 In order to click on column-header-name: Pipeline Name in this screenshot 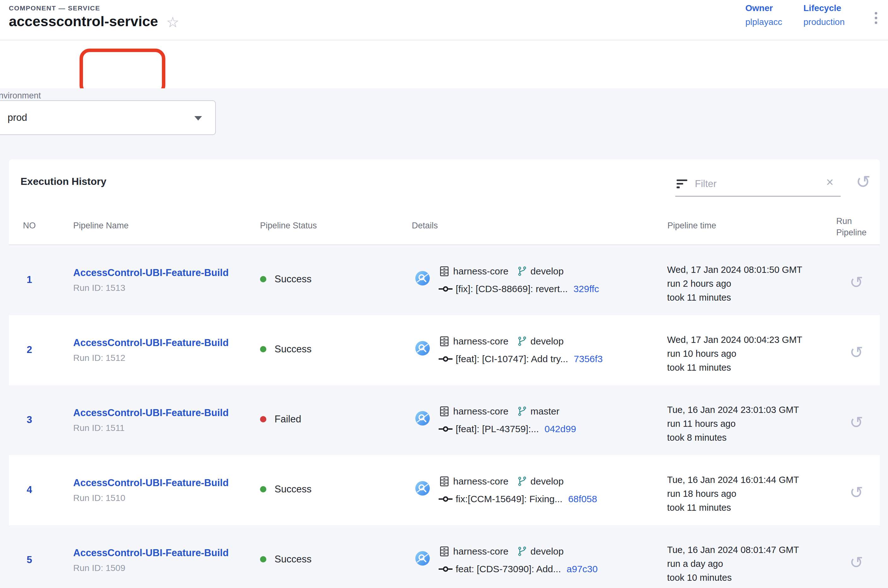, I will do `click(101, 226)`.